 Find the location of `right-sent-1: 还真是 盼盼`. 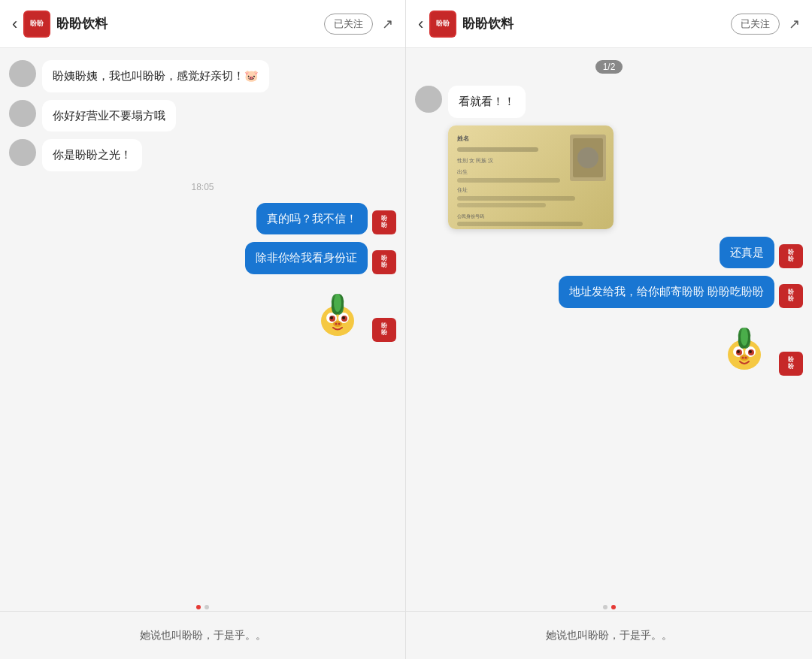

right-sent-1: 还真是 盼盼 is located at coordinates (609, 252).